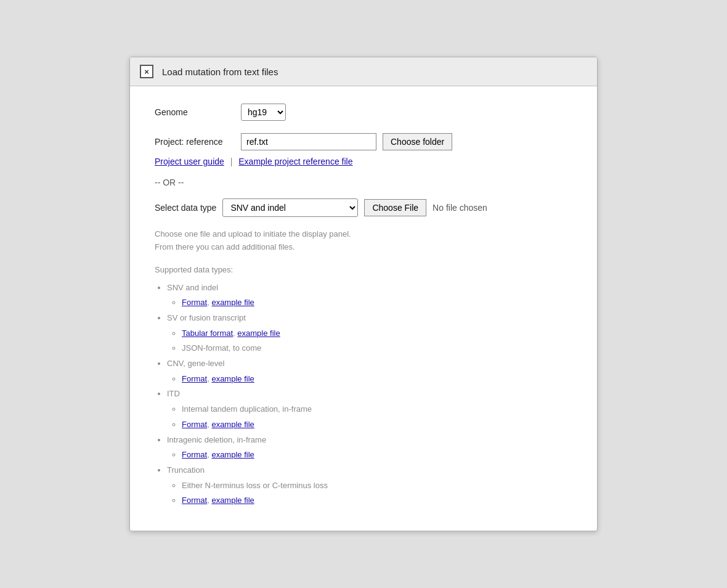 The height and width of the screenshot is (588, 727). Describe the element at coordinates (186, 470) in the screenshot. I see `item-name: Truncation` at that location.